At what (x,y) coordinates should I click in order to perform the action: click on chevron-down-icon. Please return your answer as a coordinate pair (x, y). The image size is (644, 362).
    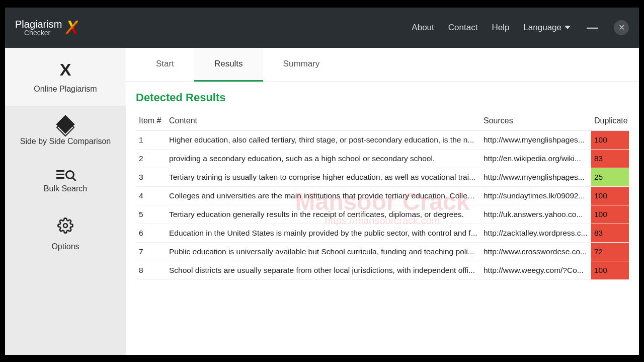
    Looking at the image, I should click on (568, 27).